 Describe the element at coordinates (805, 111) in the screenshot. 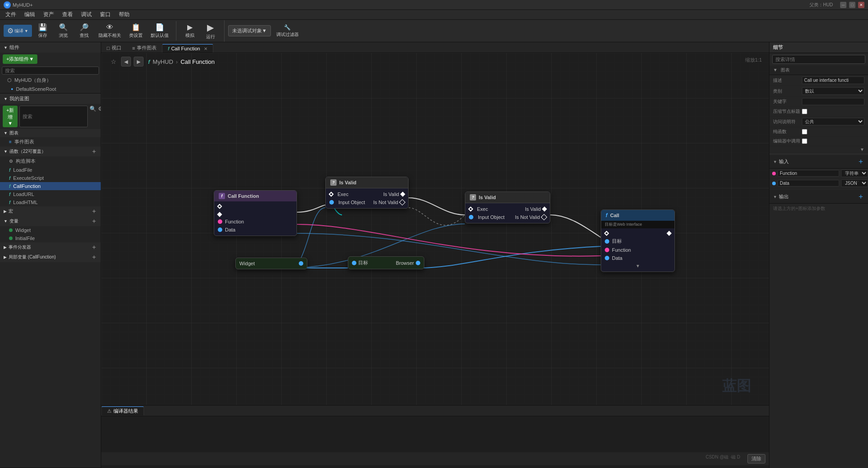

I see `compact-checkbox` at that location.